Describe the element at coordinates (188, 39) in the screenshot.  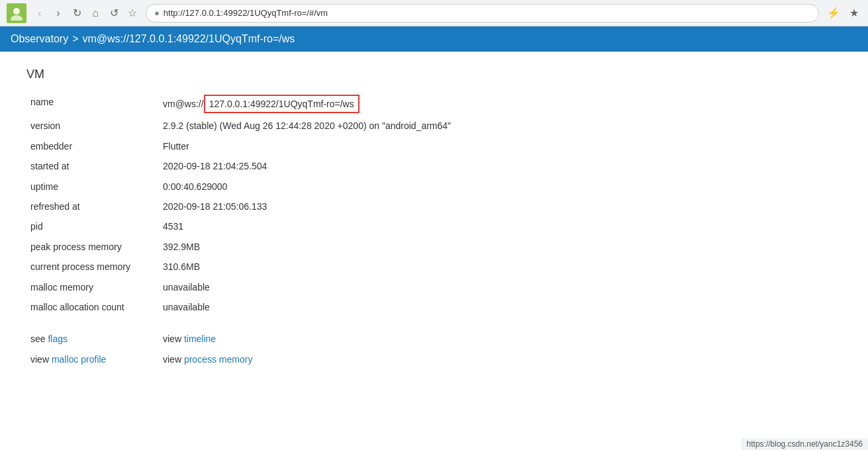
I see `header-breadcrumb: vm@ws://127.0.0.1:49922/1UQyqTmf-ro=/ws` at that location.